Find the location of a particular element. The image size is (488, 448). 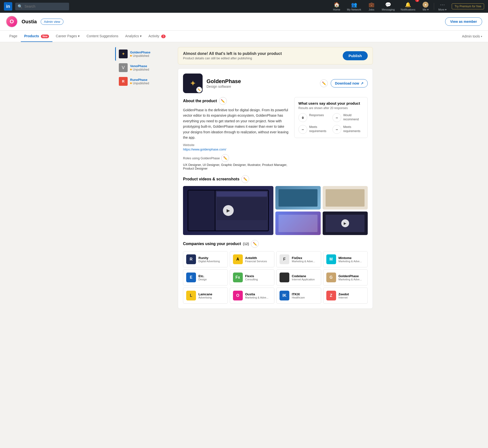

companies-section-title: Companies using your product (12) ✏️ is located at coordinates (275, 244).